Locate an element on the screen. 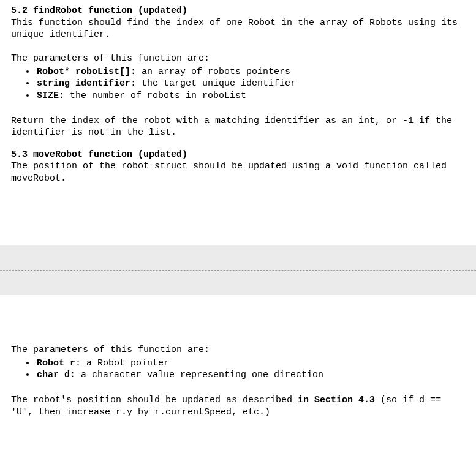 The image size is (476, 461). page-break-line is located at coordinates (238, 271).